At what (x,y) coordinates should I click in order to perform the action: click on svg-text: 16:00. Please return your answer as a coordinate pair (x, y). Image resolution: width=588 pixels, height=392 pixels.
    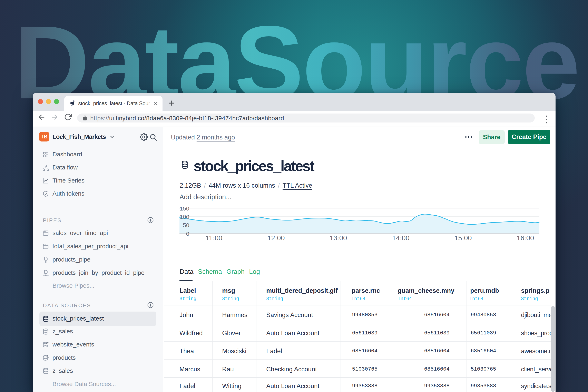
    Looking at the image, I should click on (525, 238).